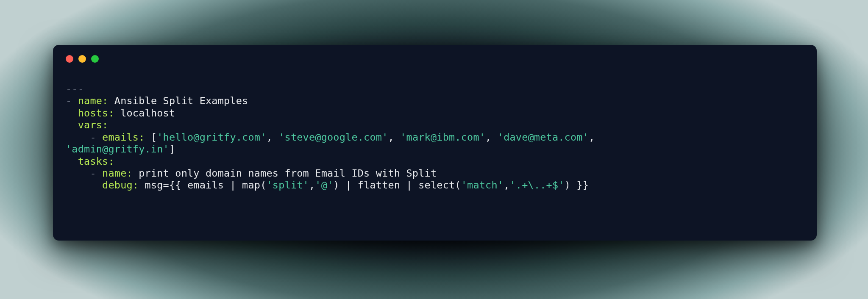 The image size is (868, 299). Describe the element at coordinates (245, 185) in the screenshot. I see `pipe-map: | map(` at that location.